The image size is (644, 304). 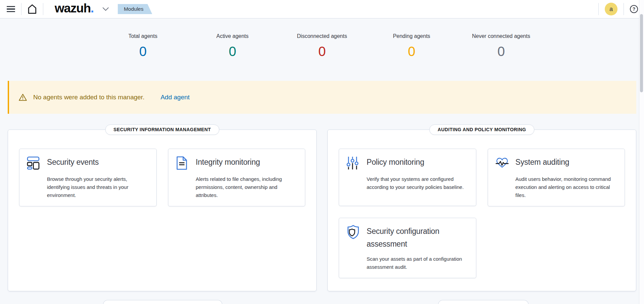 I want to click on security-configuration-assessment-icon, so click(x=353, y=232).